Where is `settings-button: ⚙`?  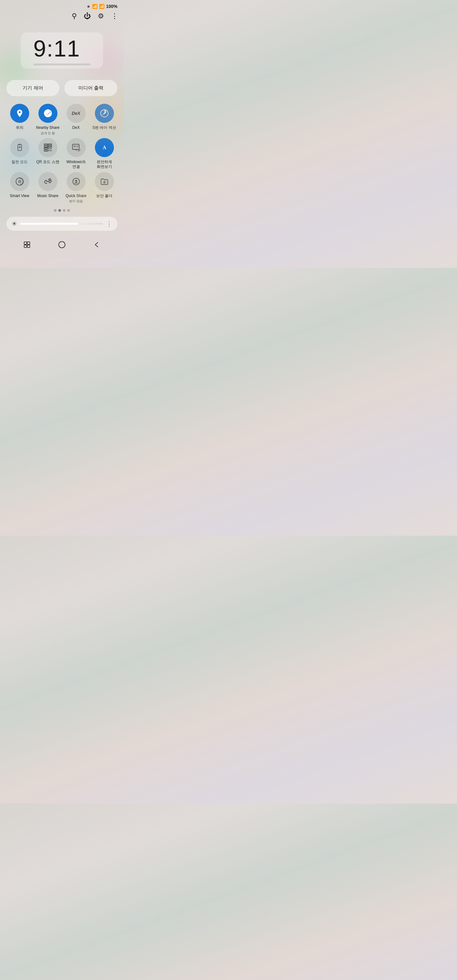
settings-button: ⚙ is located at coordinates (101, 16).